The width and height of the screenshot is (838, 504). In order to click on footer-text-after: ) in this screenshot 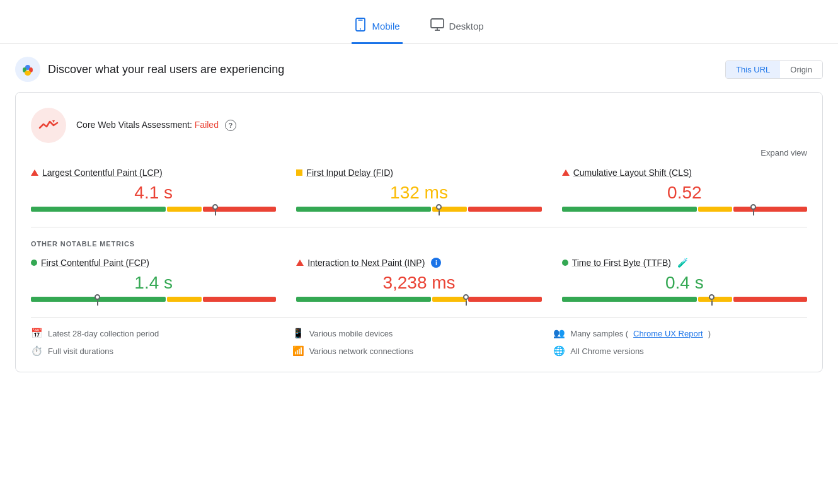, I will do `click(709, 334)`.